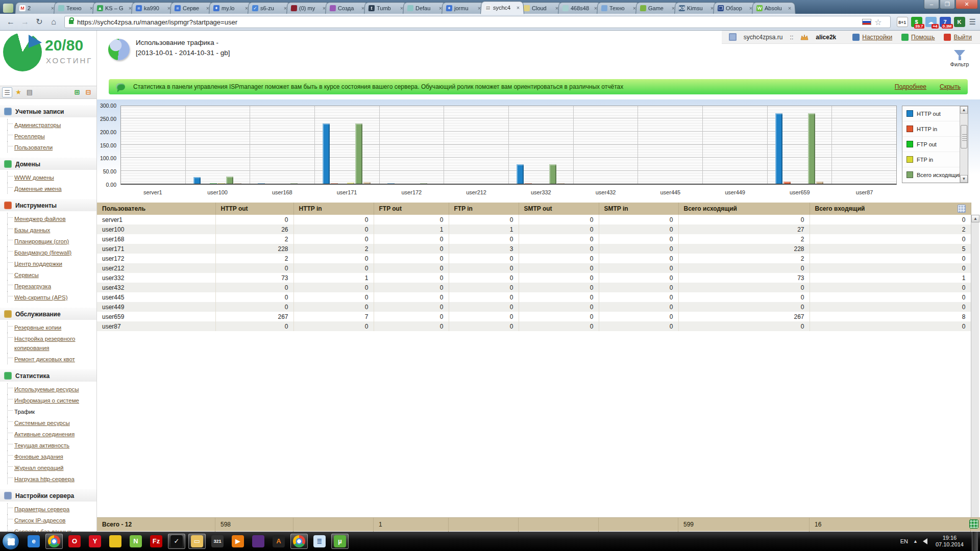 This screenshot has width=980, height=551. What do you see at coordinates (52, 327) in the screenshot?
I see `sidebar-item: Резервные копии` at bounding box center [52, 327].